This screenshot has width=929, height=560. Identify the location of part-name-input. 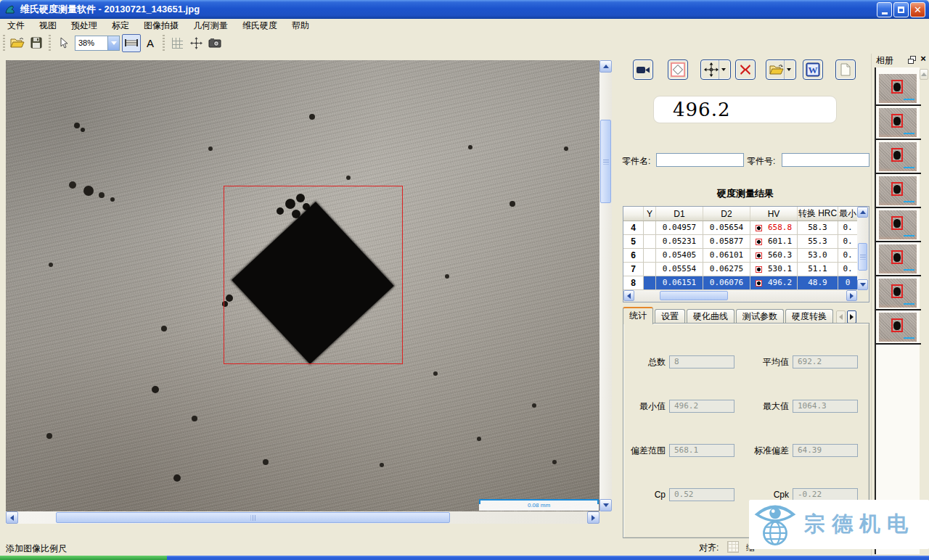
(700, 160).